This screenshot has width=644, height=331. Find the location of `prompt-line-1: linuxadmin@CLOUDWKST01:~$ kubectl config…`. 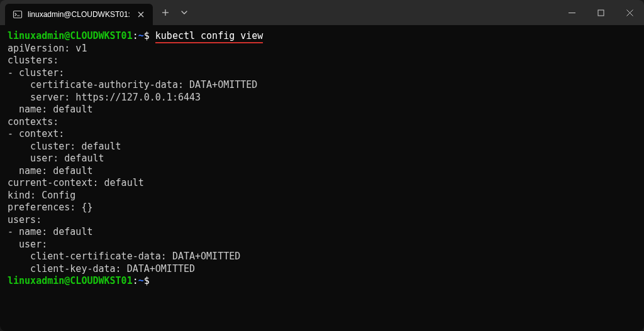

prompt-line-1: linuxadmin@CLOUDWKST01:~$ kubectl config… is located at coordinates (135, 36).